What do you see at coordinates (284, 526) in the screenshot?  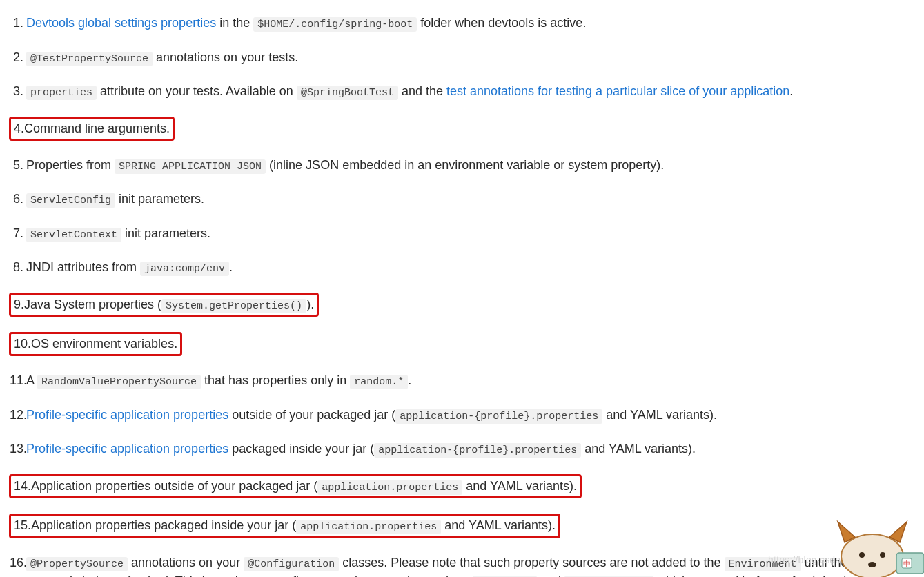 I see `highlight-box: 15. Application properties packaged insi…` at bounding box center [284, 526].